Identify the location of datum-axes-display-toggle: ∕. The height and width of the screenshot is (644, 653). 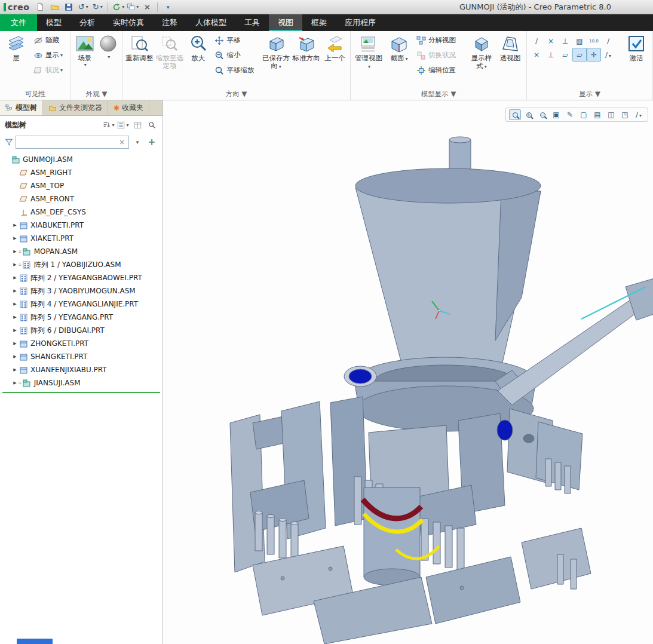
(536, 41).